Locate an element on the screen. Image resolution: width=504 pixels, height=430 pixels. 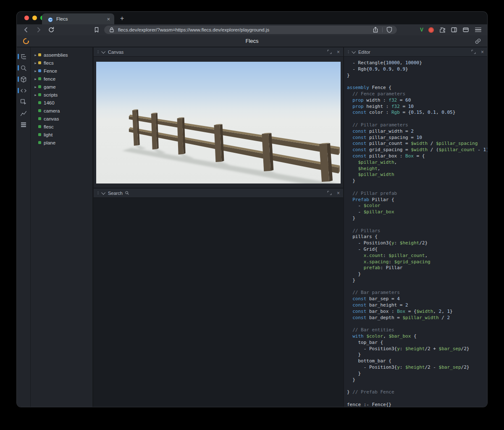
activity-entity-tree-button is located at coordinates (24, 56).